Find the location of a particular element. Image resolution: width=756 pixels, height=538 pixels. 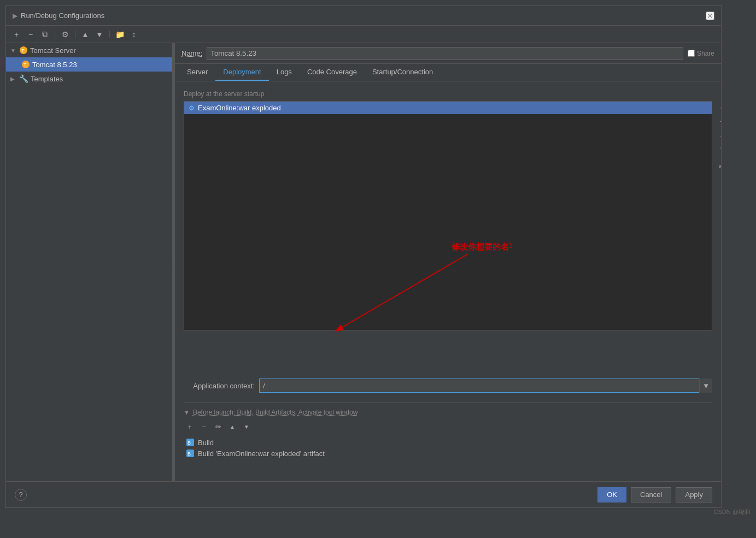

svg-text: 修改你想要的名字 is located at coordinates (481, 247).